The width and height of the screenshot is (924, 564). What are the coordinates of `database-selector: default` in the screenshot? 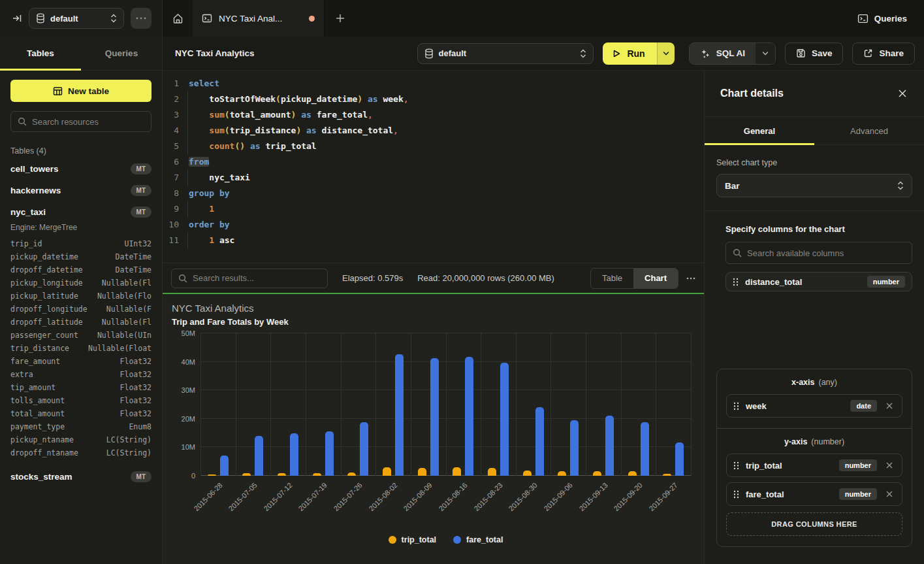 It's located at (76, 18).